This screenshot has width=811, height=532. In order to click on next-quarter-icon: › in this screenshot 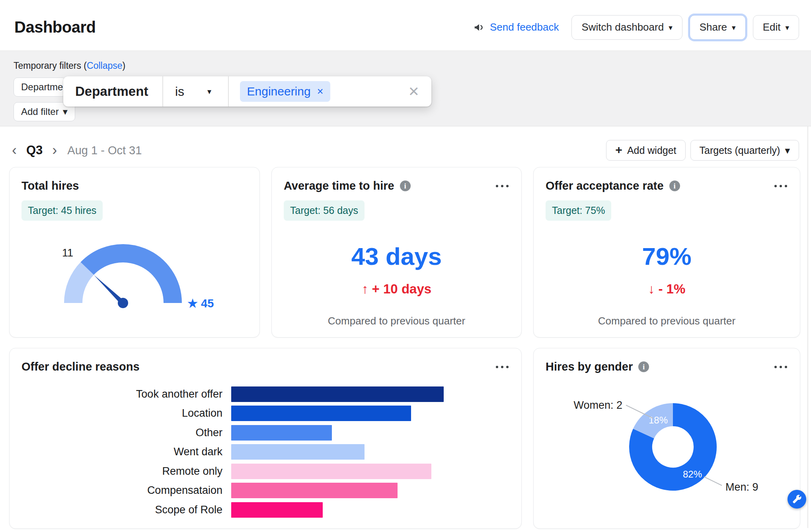, I will do `click(55, 150)`.